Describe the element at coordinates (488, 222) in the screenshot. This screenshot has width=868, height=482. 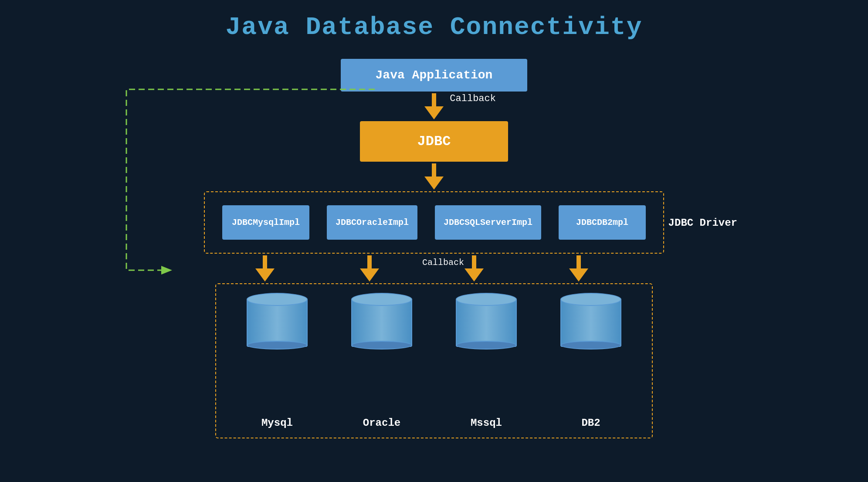
I see `impl-box-sqlserver: JDBCSQLServerImpl` at that location.